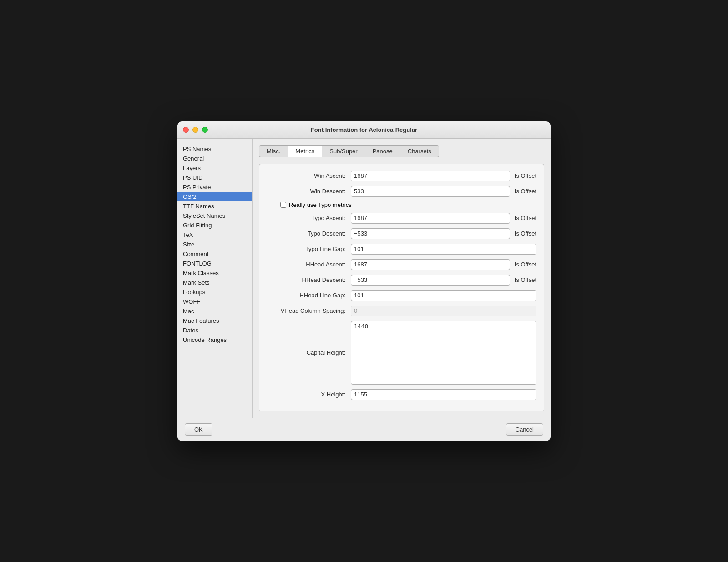 The height and width of the screenshot is (562, 728). I want to click on sidebar-item-mac-features: Mac Features, so click(215, 321).